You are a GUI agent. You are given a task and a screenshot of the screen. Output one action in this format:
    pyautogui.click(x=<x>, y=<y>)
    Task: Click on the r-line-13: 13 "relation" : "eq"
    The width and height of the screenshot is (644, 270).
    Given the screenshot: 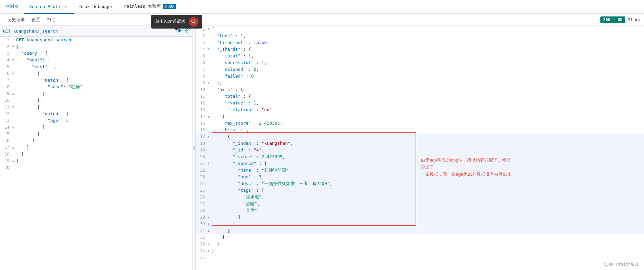 What is the action you would take?
    pyautogui.click(x=420, y=110)
    